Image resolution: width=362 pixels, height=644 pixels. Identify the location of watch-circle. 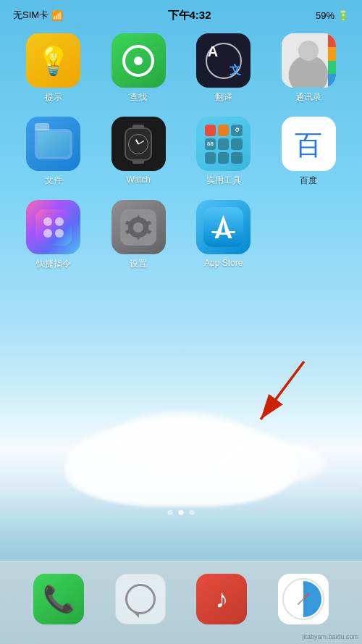
(138, 144).